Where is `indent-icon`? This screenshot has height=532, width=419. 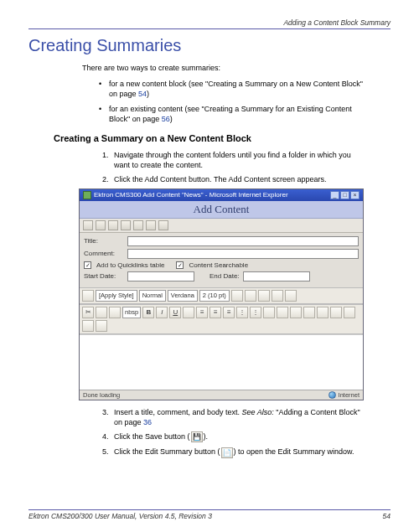 indent-icon is located at coordinates (282, 312).